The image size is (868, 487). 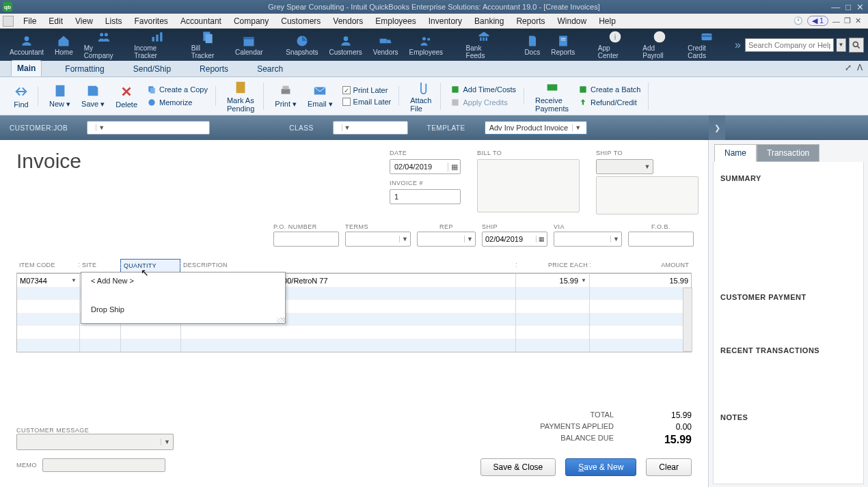 I want to click on save-button: Save ▾, so click(x=93, y=96).